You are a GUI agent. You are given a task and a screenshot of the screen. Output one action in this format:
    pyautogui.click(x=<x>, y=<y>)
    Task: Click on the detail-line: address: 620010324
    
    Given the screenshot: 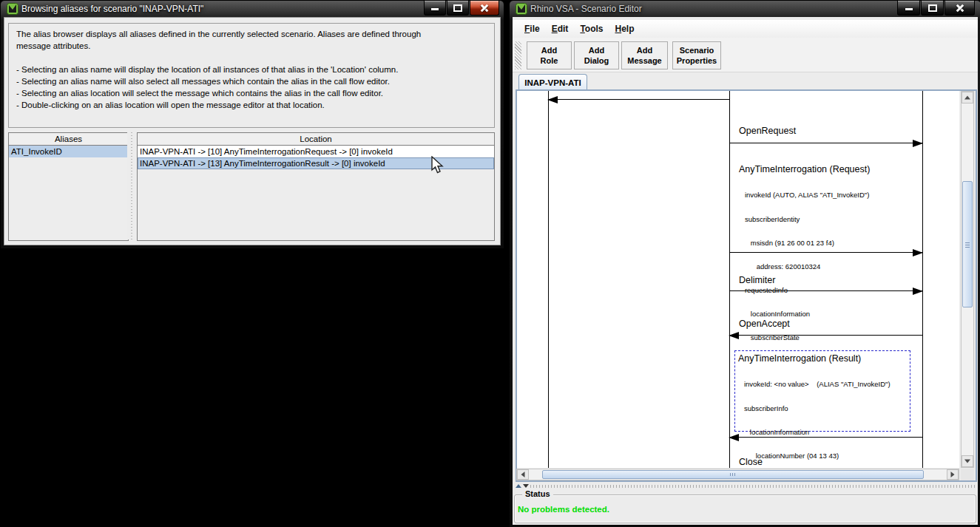 What is the action you would take?
    pyautogui.click(x=804, y=268)
    